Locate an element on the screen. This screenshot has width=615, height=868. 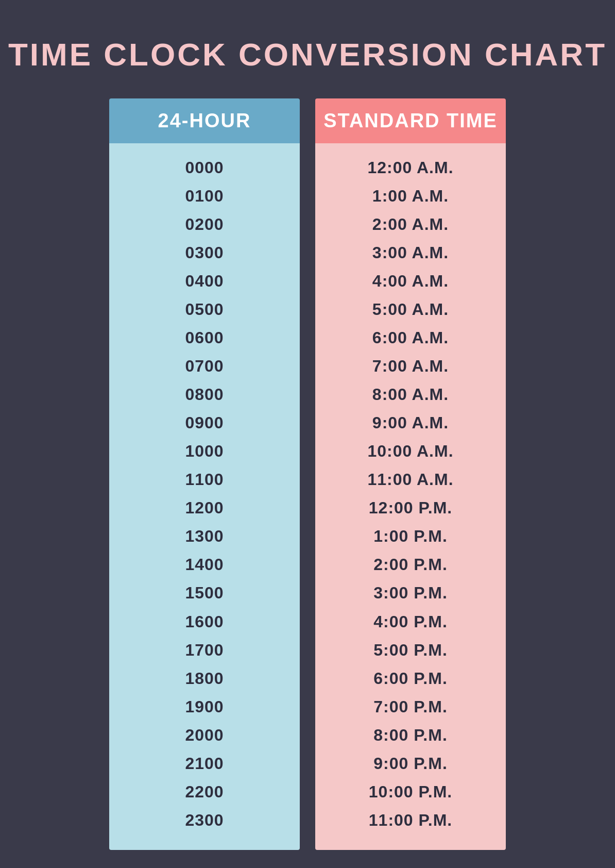
table-row: 0700 is located at coordinates (204, 366).